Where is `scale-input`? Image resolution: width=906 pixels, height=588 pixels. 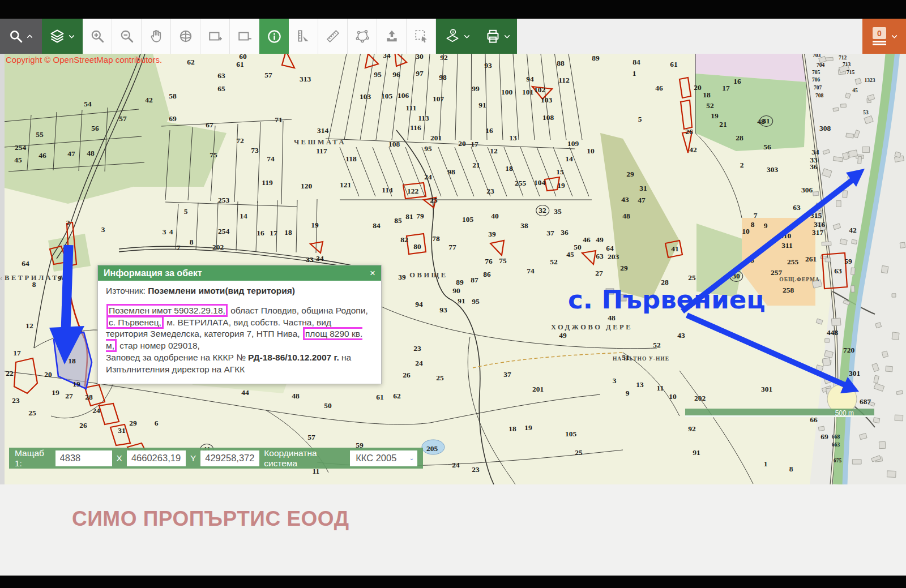
scale-input is located at coordinates (84, 458).